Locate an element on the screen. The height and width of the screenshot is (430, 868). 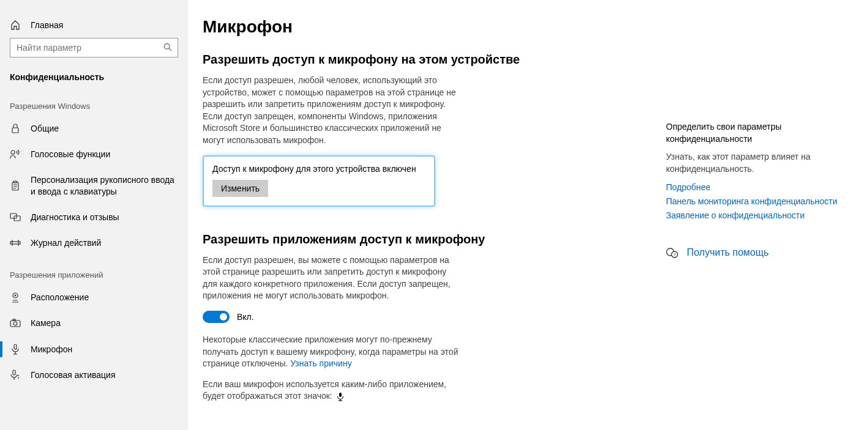
nav-label: Диагностика и отзывы is located at coordinates (75, 217).